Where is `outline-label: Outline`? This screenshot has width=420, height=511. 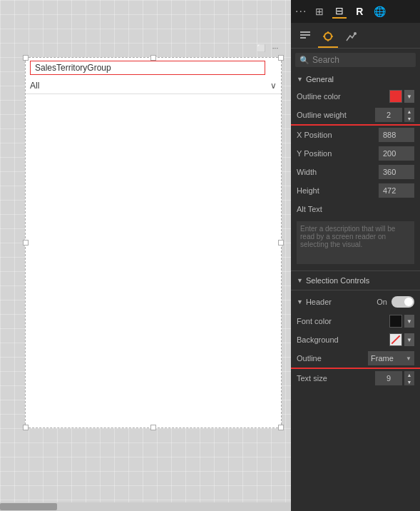 outline-label: Outline is located at coordinates (332, 358).